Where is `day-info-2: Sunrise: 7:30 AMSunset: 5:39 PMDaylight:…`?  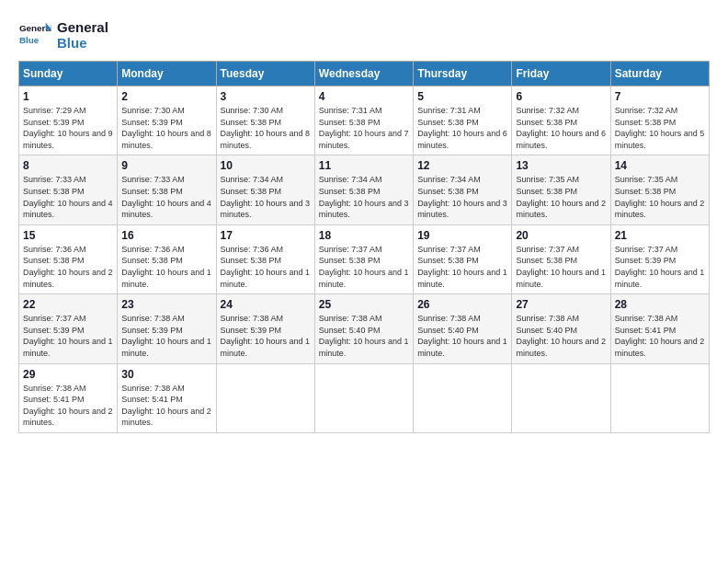
day-info-2: Sunrise: 7:30 AMSunset: 5:39 PMDaylight:… is located at coordinates (166, 128).